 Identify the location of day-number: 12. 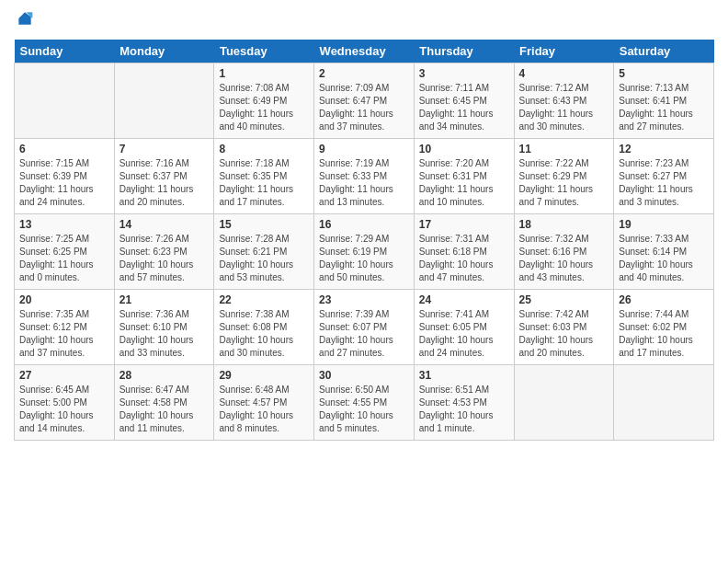
(664, 149).